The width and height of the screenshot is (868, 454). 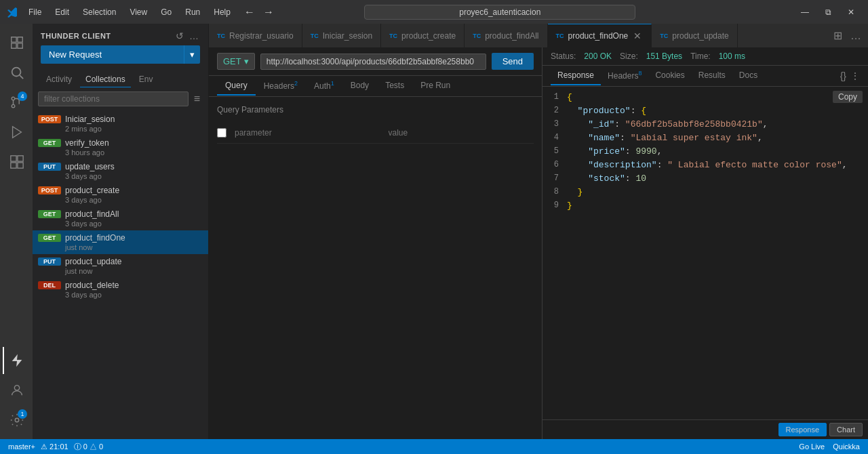 What do you see at coordinates (59, 80) in the screenshot?
I see `tab-activity: Activity` at bounding box center [59, 80].